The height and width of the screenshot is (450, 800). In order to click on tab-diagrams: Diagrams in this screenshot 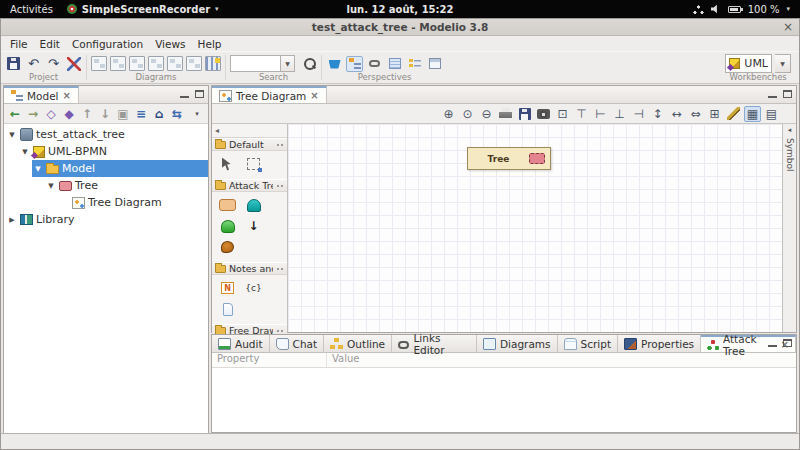, I will do `click(518, 344)`.